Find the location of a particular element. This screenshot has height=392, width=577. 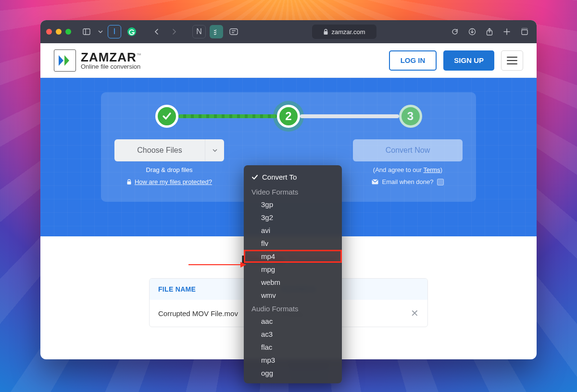

share-icon is located at coordinates (489, 32).